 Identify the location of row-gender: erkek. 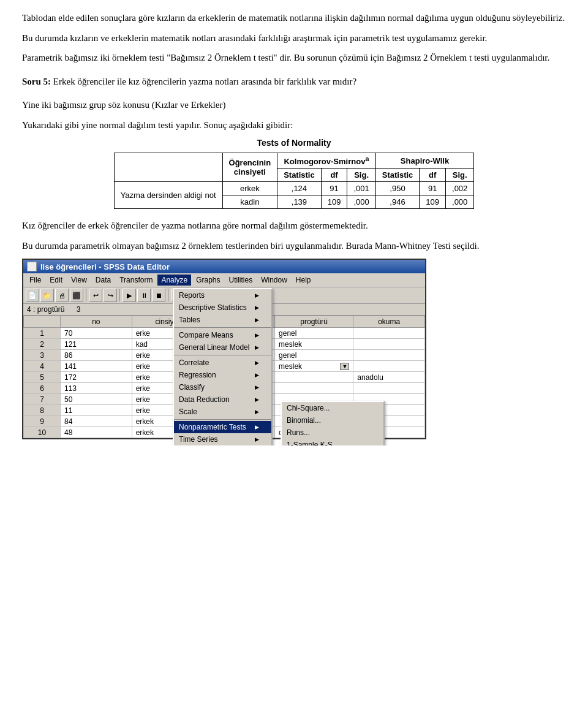
(250, 189).